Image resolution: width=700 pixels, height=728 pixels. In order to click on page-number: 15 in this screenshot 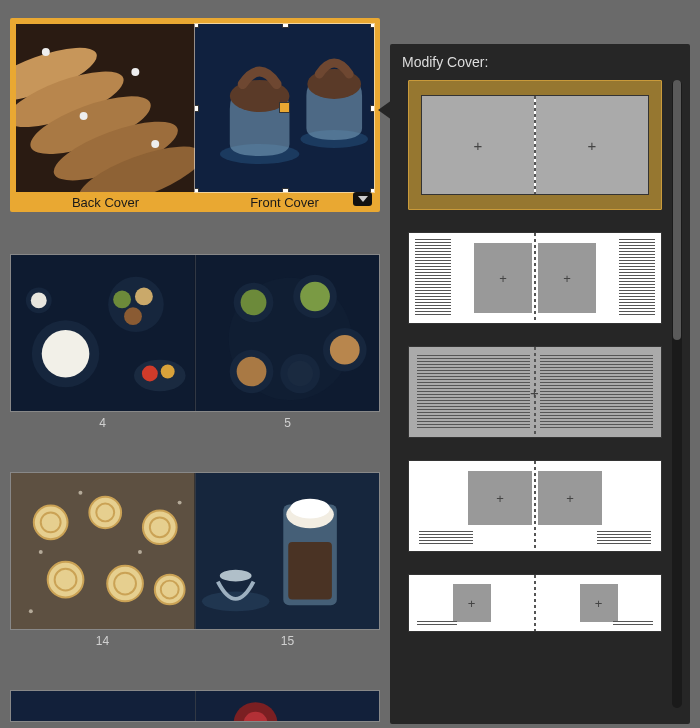, I will do `click(288, 641)`.